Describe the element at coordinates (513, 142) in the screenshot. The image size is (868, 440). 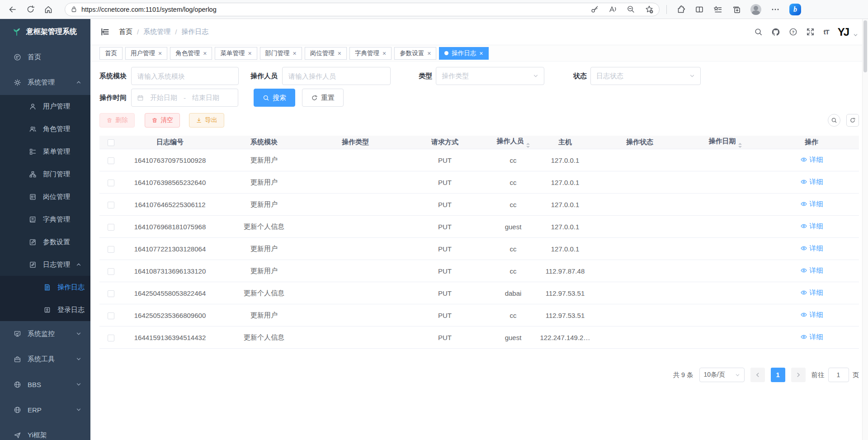
I see `col-operator: 操作人员` at that location.